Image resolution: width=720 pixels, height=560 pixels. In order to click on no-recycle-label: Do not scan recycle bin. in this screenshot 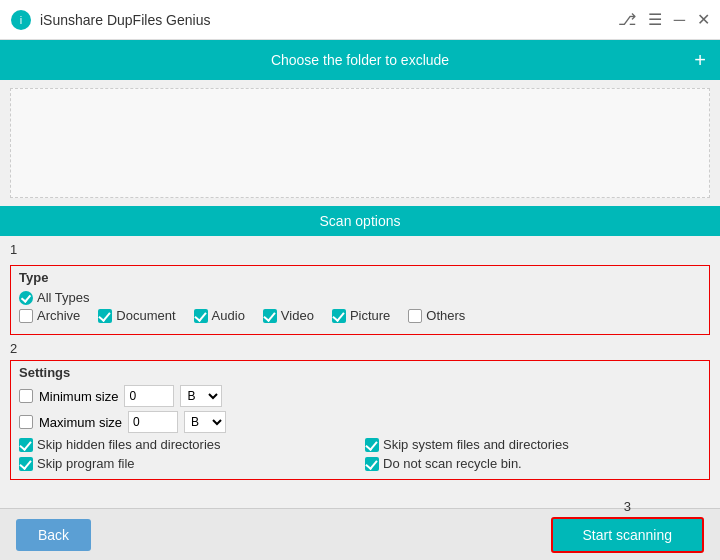, I will do `click(452, 464)`.